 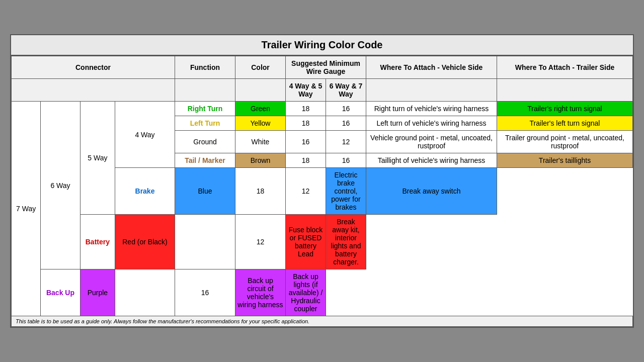 What do you see at coordinates (306, 242) in the screenshot?
I see `vehicle-cell: Fuse block or FUSED battery Lead` at bounding box center [306, 242].